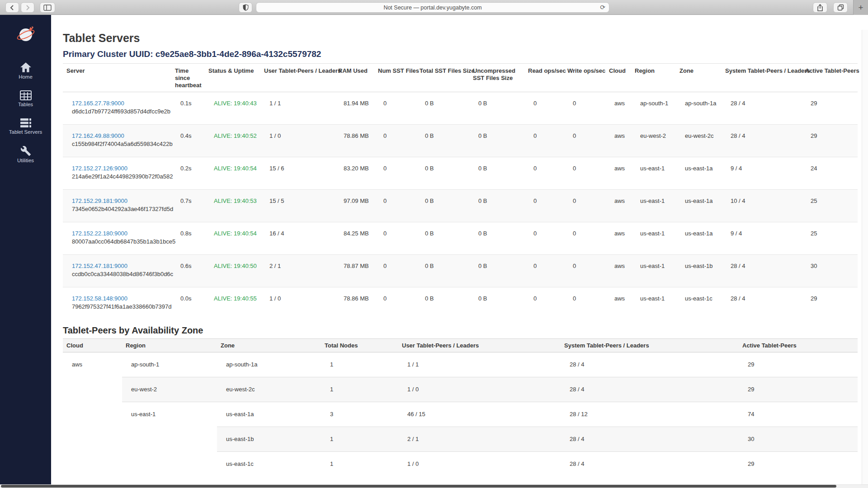 The width and height of the screenshot is (868, 488). I want to click on cell-ram: 97.09 MB, so click(354, 206).